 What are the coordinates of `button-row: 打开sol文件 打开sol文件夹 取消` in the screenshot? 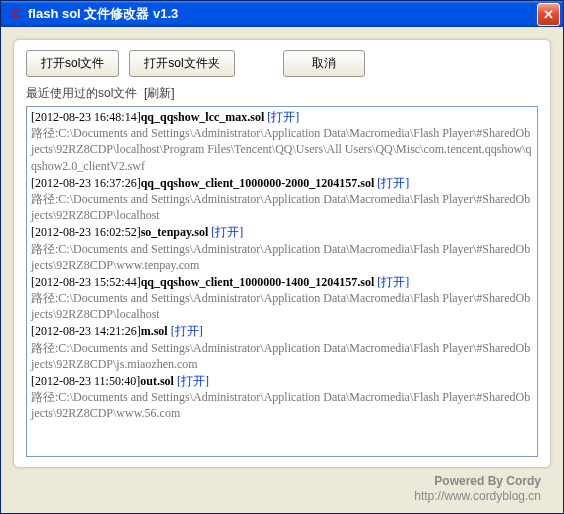 It's located at (282, 64).